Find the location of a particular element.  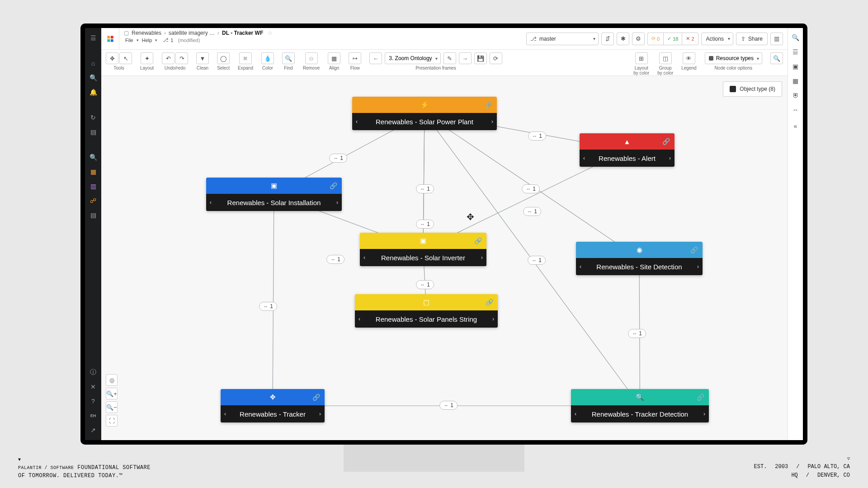

node-alert: ▲🔗‹Renewables - Alert› is located at coordinates (627, 150).